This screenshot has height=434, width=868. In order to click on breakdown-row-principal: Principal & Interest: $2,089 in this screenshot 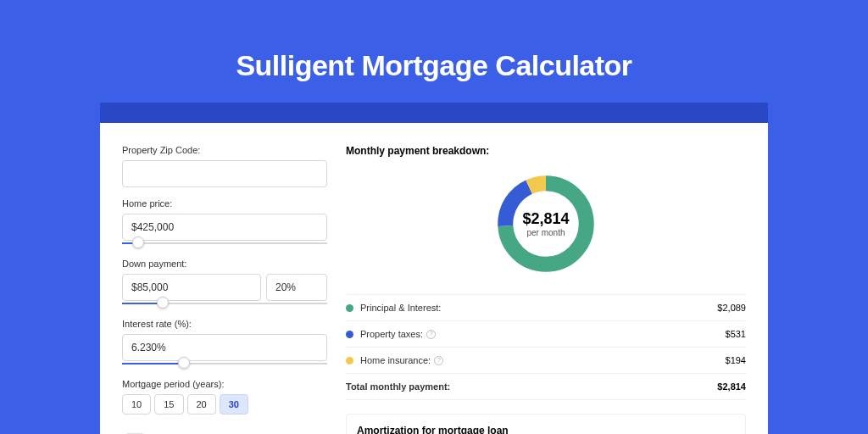, I will do `click(546, 309)`.